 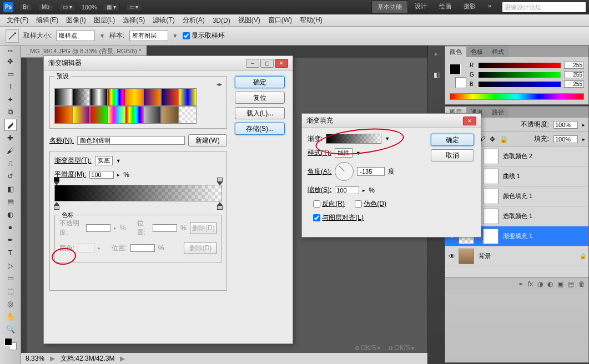 I want to click on r-slider, so click(x=520, y=65).